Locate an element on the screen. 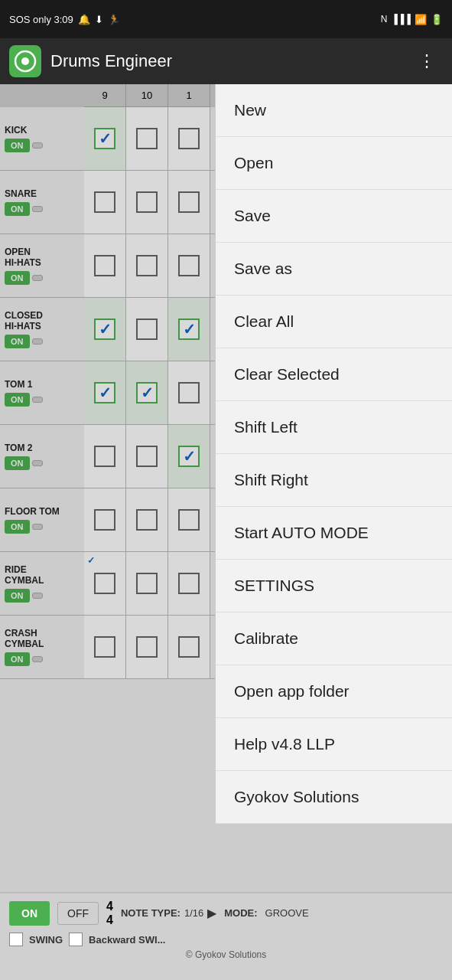  status-right: N ▐▐▐ 📶 🔋 is located at coordinates (411, 20).